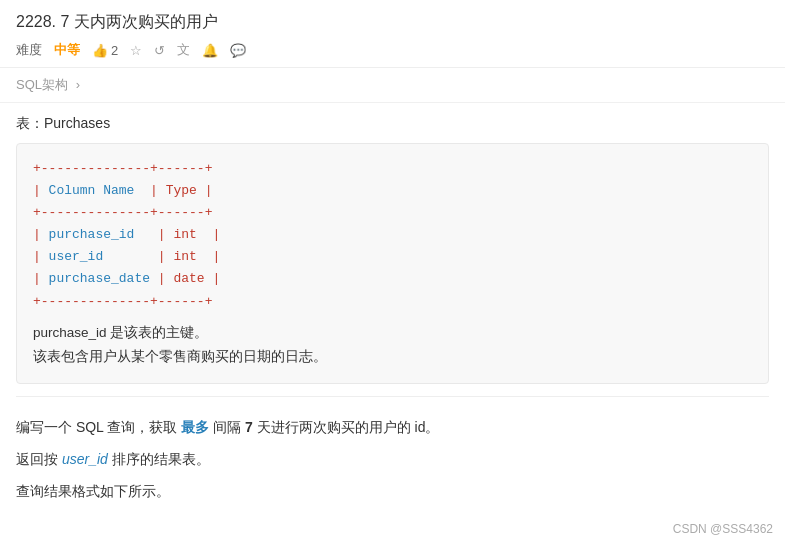 The height and width of the screenshot is (544, 785). What do you see at coordinates (392, 191) in the screenshot?
I see `schema-line-2: | Column Name | Type |` at bounding box center [392, 191].